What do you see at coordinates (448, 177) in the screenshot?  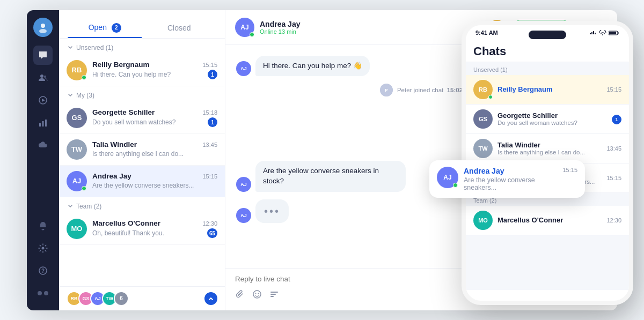 I see `notif-avatar: AJ` at bounding box center [448, 177].